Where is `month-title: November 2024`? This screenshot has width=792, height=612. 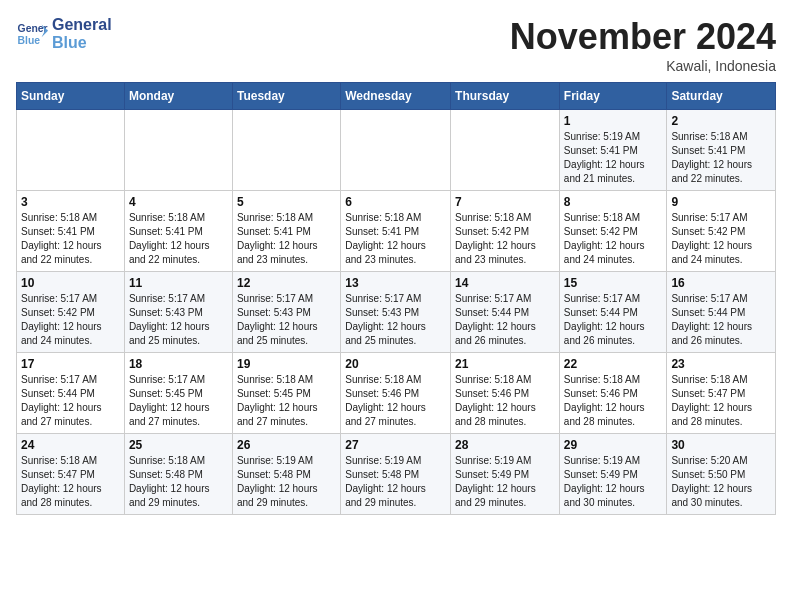
month-title: November 2024 is located at coordinates (643, 37).